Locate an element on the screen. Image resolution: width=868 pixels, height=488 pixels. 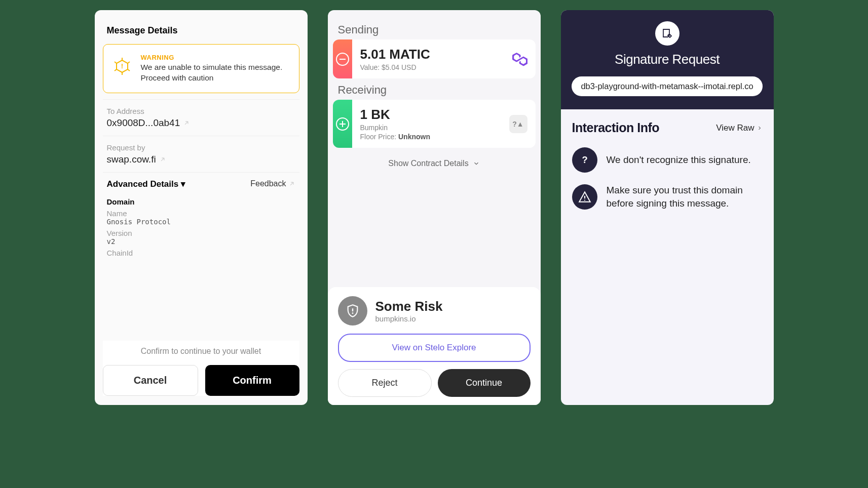
shield-warning-icon is located at coordinates (353, 311).